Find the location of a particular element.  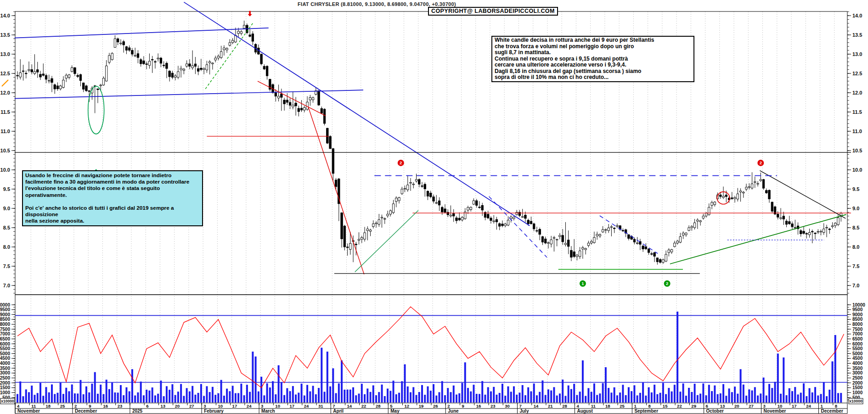

svg-text: 19 is located at coordinates (422, 406).